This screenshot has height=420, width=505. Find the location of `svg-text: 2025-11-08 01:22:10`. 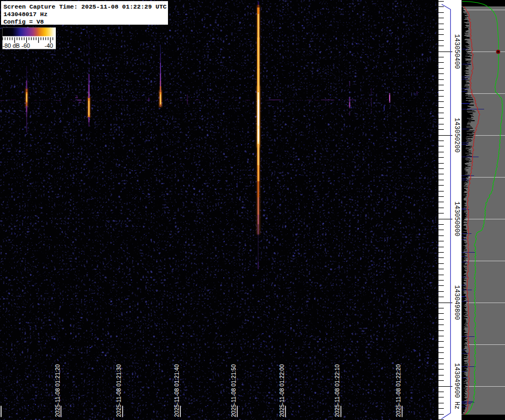

svg-text: 2025-11-08 01:22:10 is located at coordinates (337, 390).